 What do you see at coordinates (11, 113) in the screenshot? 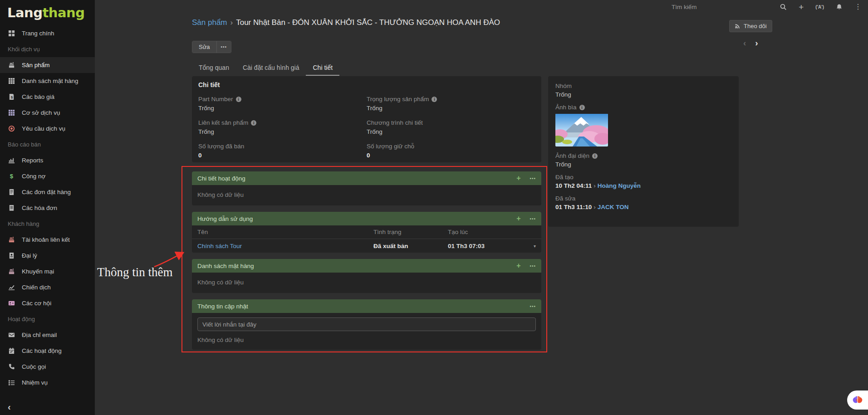
I see `grid-dense-icon` at bounding box center [11, 113].